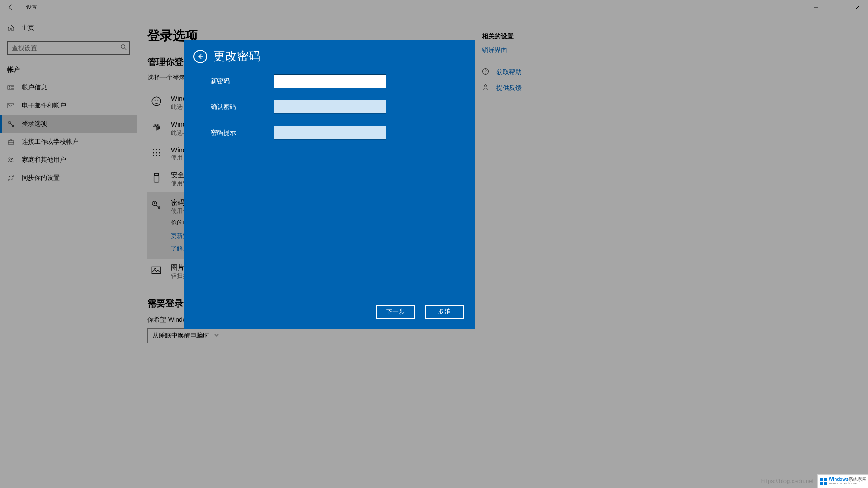 The height and width of the screenshot is (488, 868). What do you see at coordinates (823, 481) in the screenshot?
I see `windows-logo-icon` at bounding box center [823, 481].